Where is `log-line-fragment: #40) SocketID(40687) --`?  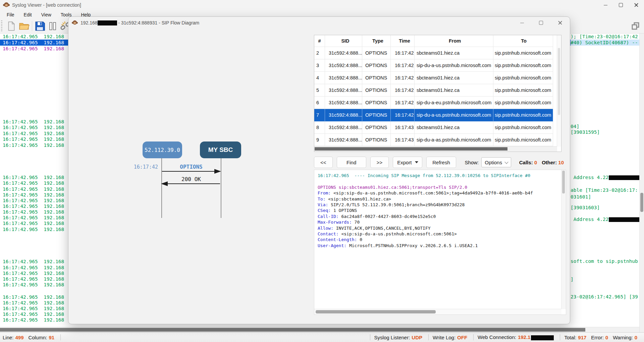
log-line-fragment: #40) SocketID(40687) -- is located at coordinates (605, 43).